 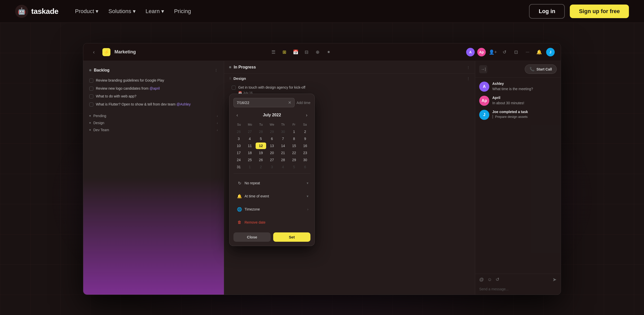 I want to click on calendar-next-button: ›, so click(x=307, y=115).